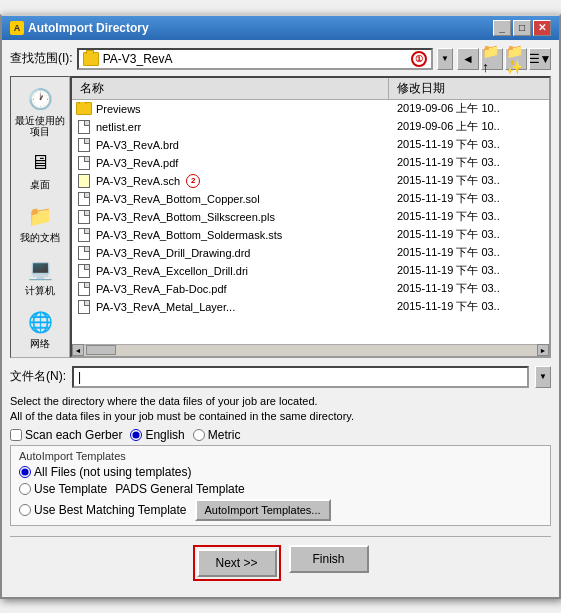 This screenshot has width=561, height=613. What do you see at coordinates (300, 377) in the screenshot?
I see `filename-input` at bounding box center [300, 377].